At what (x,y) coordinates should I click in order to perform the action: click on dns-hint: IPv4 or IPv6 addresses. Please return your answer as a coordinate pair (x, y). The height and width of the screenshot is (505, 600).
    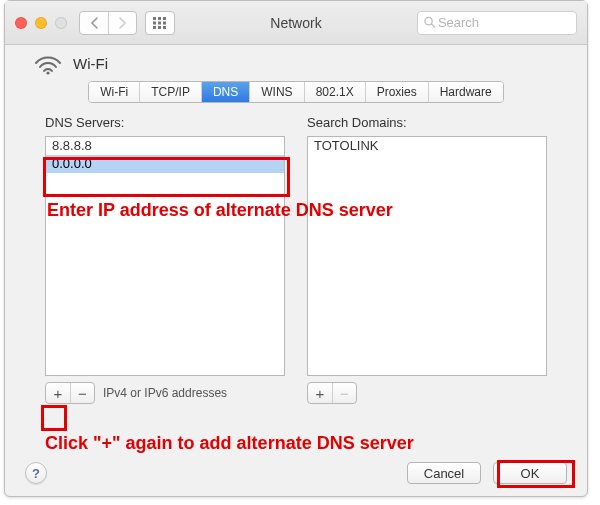
    Looking at the image, I should click on (165, 393).